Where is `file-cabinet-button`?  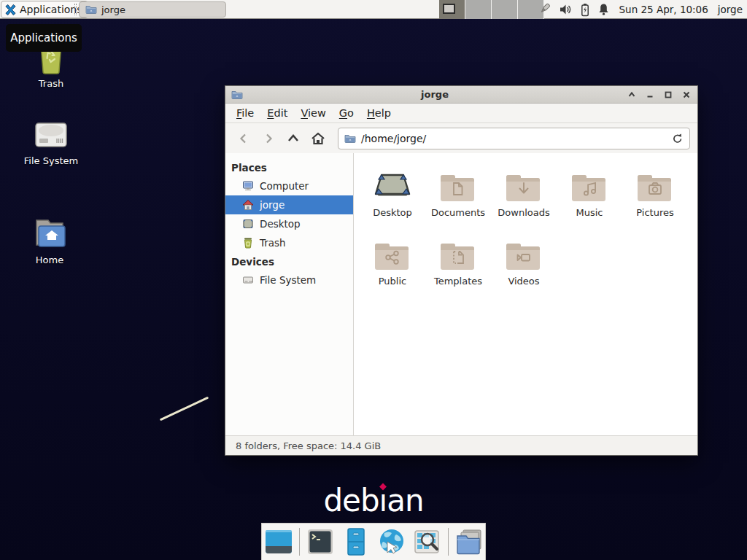
file-cabinet-button is located at coordinates (356, 542).